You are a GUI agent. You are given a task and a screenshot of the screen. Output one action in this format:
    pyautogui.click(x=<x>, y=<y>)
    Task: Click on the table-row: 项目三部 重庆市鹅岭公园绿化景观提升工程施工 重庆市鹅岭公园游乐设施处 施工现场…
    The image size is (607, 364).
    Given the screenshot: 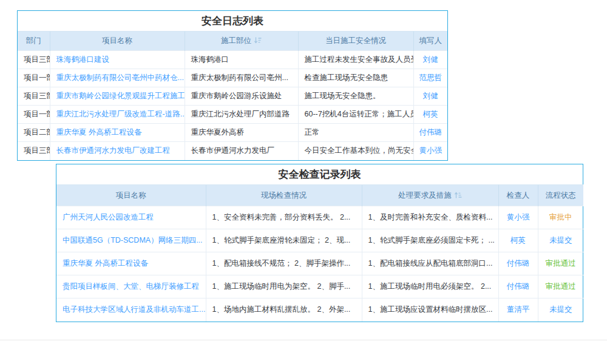 What is the action you would take?
    pyautogui.click(x=232, y=96)
    